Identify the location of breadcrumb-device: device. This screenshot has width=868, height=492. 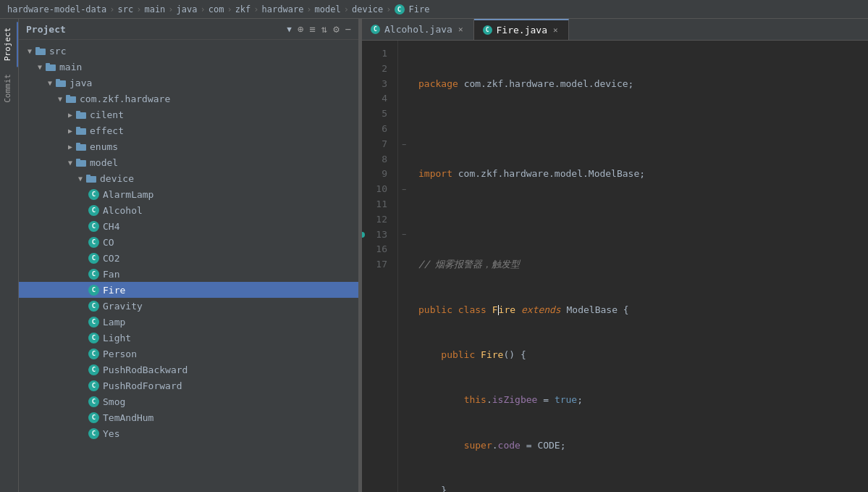
(368, 9).